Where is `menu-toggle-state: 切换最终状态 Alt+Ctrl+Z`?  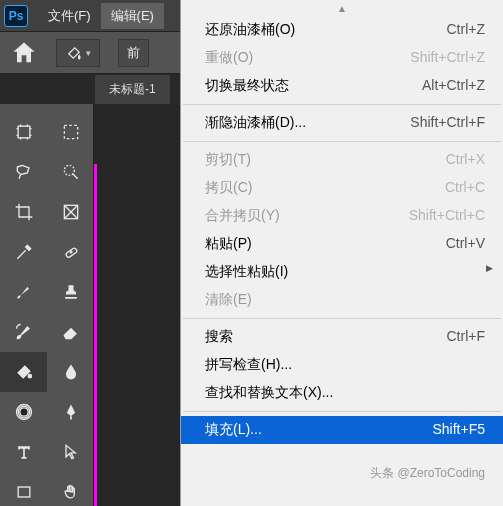 menu-toggle-state: 切换最终状态 Alt+Ctrl+Z is located at coordinates (342, 86).